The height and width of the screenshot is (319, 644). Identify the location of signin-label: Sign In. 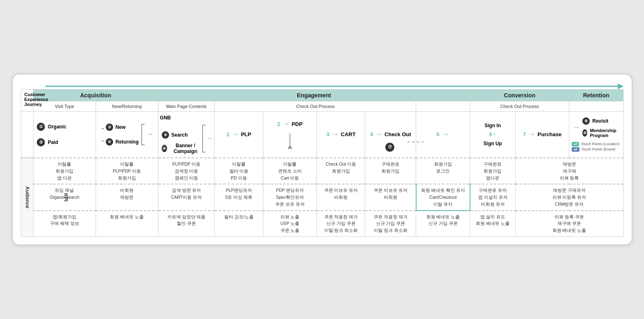
(492, 126).